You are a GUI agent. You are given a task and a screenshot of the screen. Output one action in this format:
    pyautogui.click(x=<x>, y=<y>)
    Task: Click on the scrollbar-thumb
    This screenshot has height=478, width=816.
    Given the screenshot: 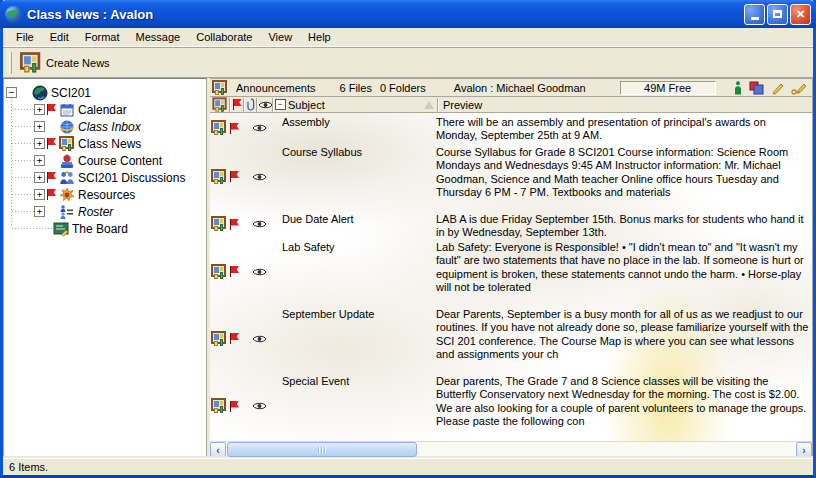 What is the action you would take?
    pyautogui.click(x=322, y=450)
    